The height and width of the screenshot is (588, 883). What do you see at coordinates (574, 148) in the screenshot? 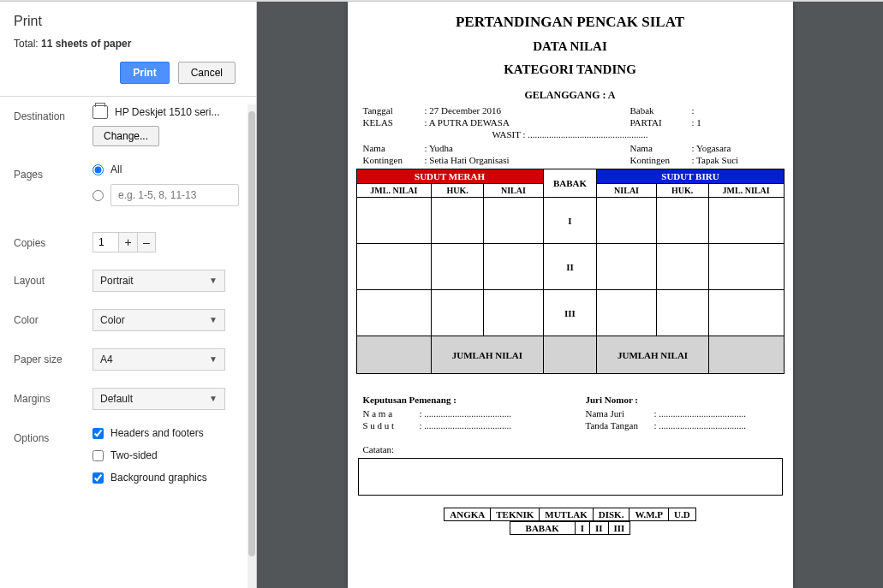
I see `meta-row: Nama: Yudha Nama: Yogasara` at bounding box center [574, 148].